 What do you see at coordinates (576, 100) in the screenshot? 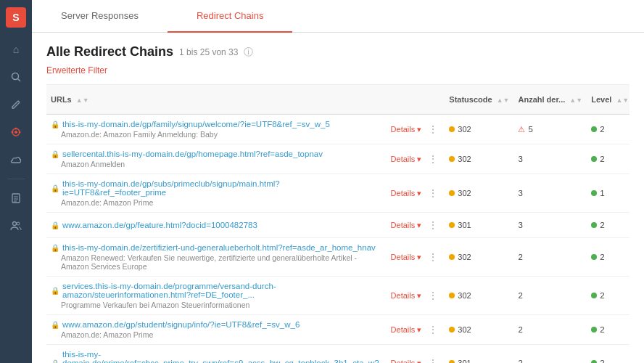
I see `sort-icon-anzahl: ▲▼` at bounding box center [576, 100].